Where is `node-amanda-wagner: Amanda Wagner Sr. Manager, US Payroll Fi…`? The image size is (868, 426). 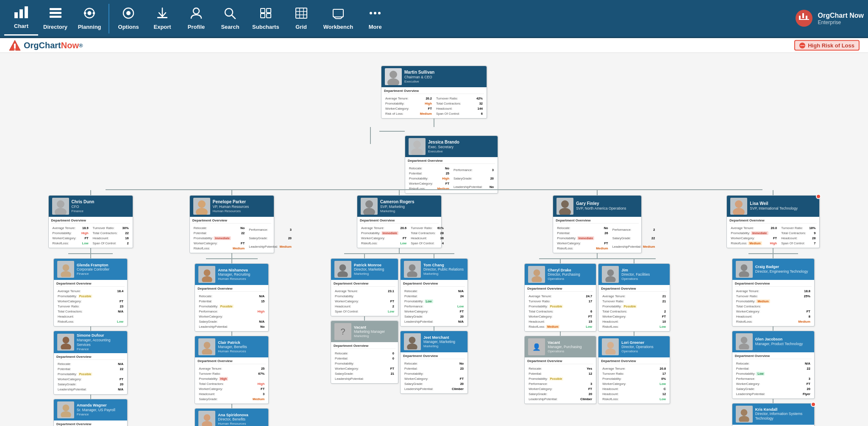
node-amanda-wagner: Amanda Wagner Sr. Manager, US Payroll Fi… is located at coordinates (91, 412).